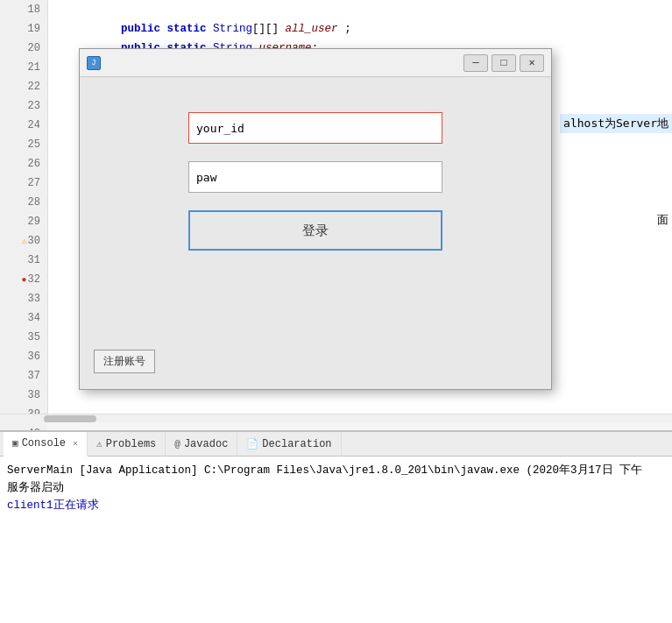 Image resolution: width=672 pixels, height=623 pixels. Describe the element at coordinates (336, 488) in the screenshot. I see `console-line-2: 服务器启动` at that location.